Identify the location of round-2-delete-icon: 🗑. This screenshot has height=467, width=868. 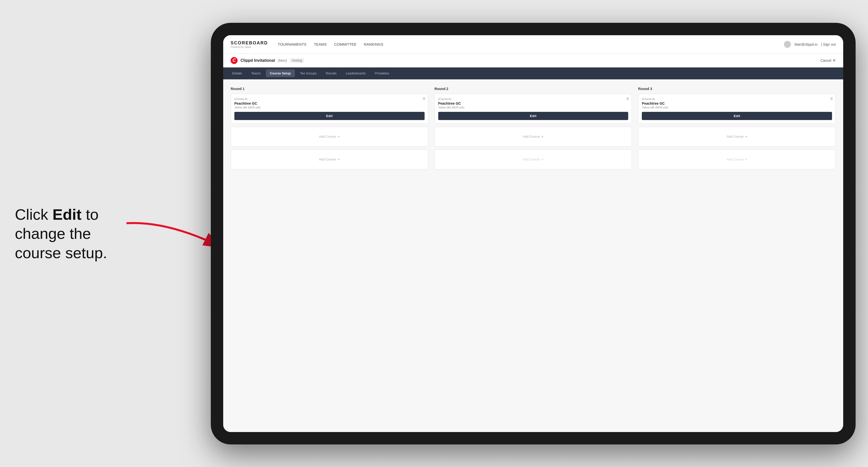
(628, 98).